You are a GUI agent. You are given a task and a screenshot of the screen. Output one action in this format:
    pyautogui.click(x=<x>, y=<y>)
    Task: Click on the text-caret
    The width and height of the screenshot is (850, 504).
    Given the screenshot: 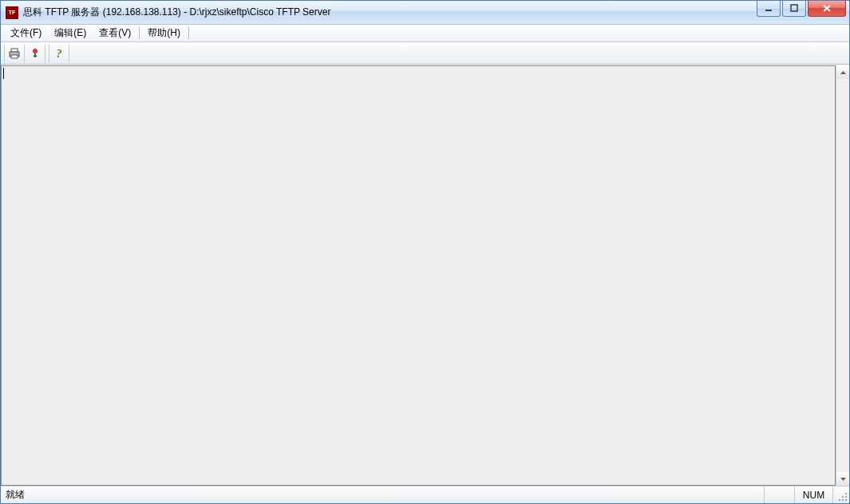 What is the action you would take?
    pyautogui.click(x=3, y=73)
    